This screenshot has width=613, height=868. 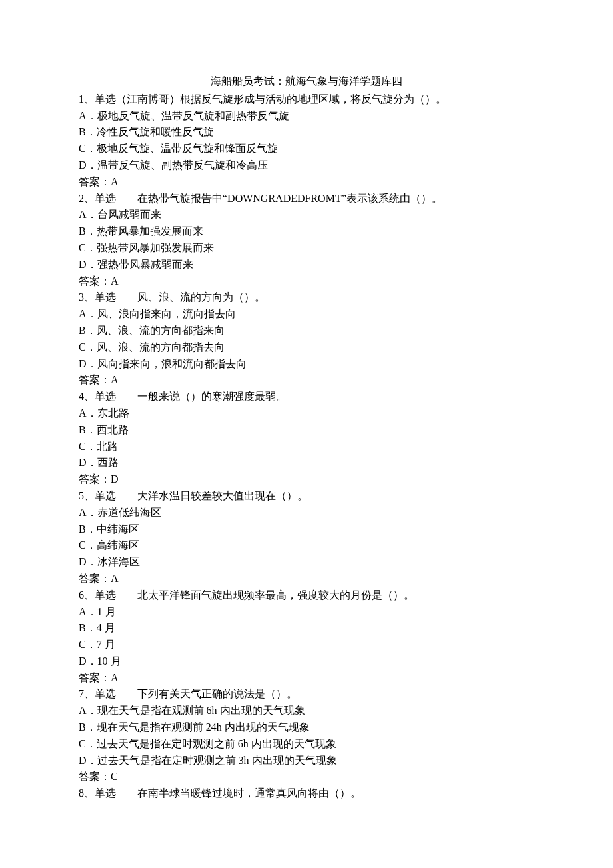 What do you see at coordinates (306, 413) in the screenshot?
I see `question-option: A．东北路` at bounding box center [306, 413].